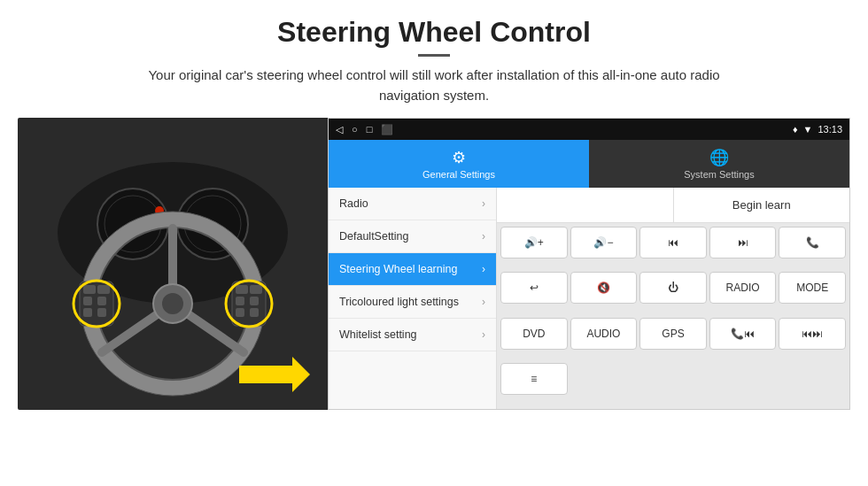 Image resolution: width=868 pixels, height=486 pixels. Describe the element at coordinates (743, 288) in the screenshot. I see `radio-button: RADIO` at that location.